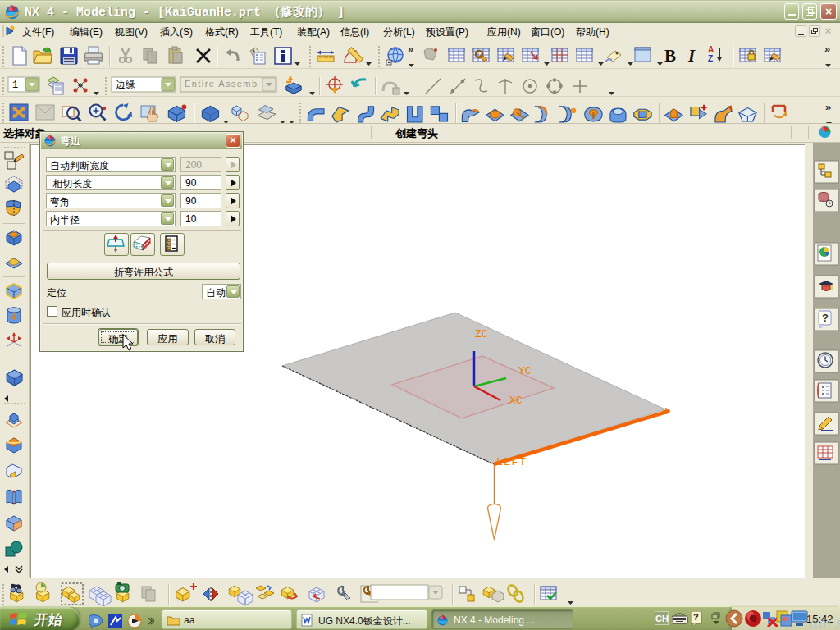  I want to click on svg-text: B, so click(670, 56).